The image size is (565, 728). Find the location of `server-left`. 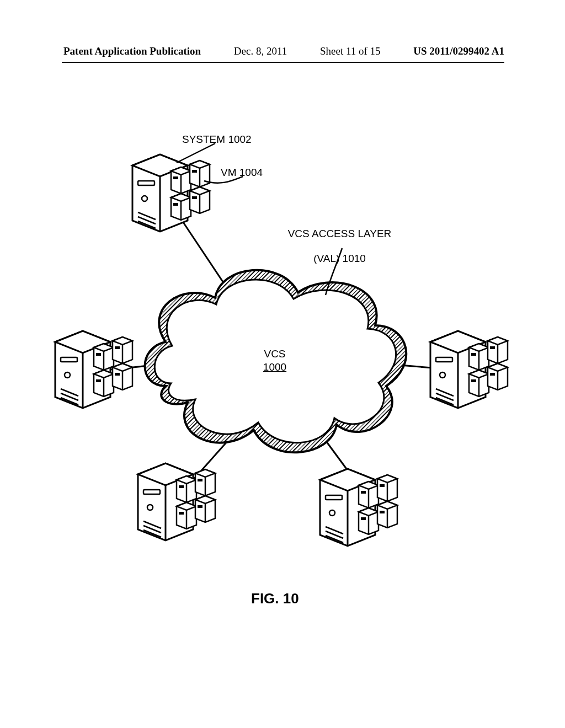

server-left is located at coordinates (94, 370).